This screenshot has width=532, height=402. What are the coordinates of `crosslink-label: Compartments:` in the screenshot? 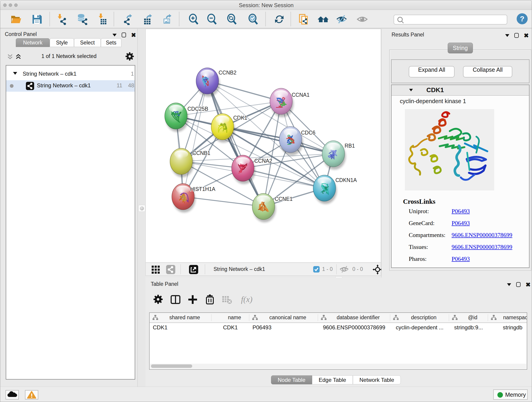 It's located at (427, 235).